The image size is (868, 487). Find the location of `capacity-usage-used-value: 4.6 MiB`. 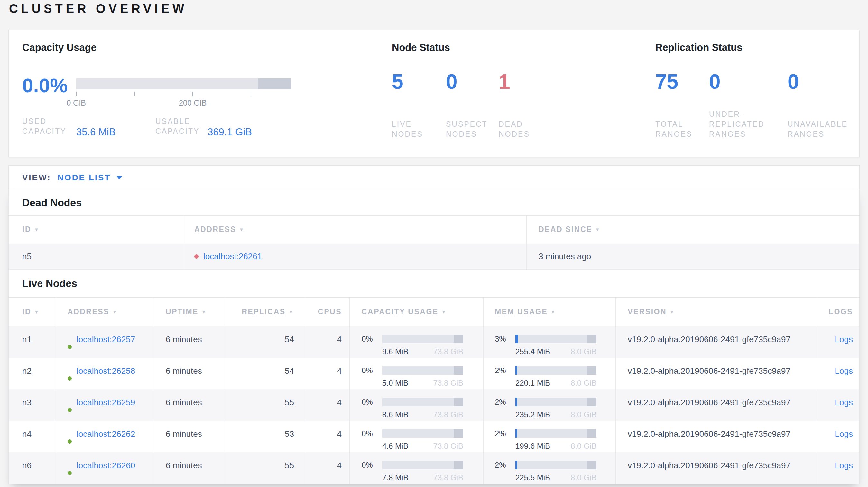

capacity-usage-used-value: 4.6 MiB is located at coordinates (395, 446).